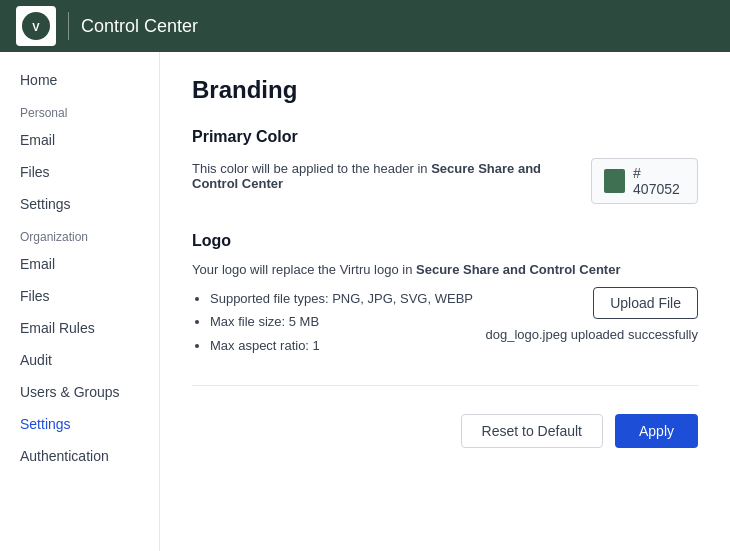 The width and height of the screenshot is (730, 551). I want to click on list-item: Max file size: 5 MB, so click(348, 322).